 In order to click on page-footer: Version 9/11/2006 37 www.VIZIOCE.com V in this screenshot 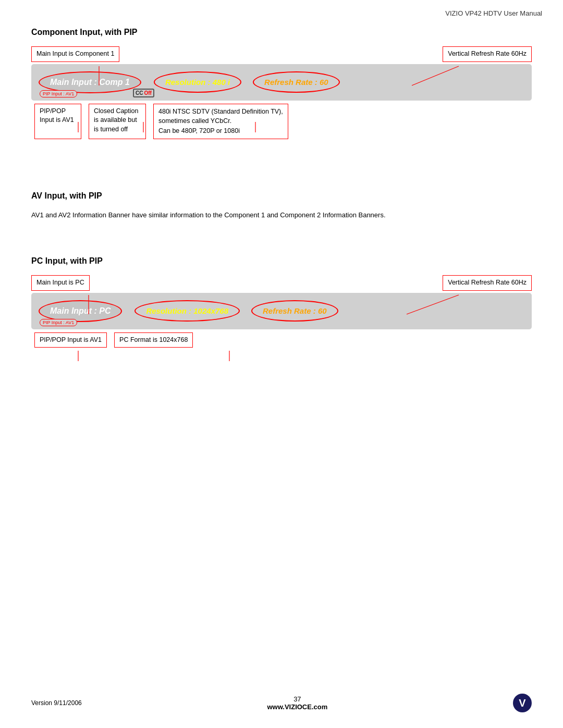, I will do `click(282, 703)`.